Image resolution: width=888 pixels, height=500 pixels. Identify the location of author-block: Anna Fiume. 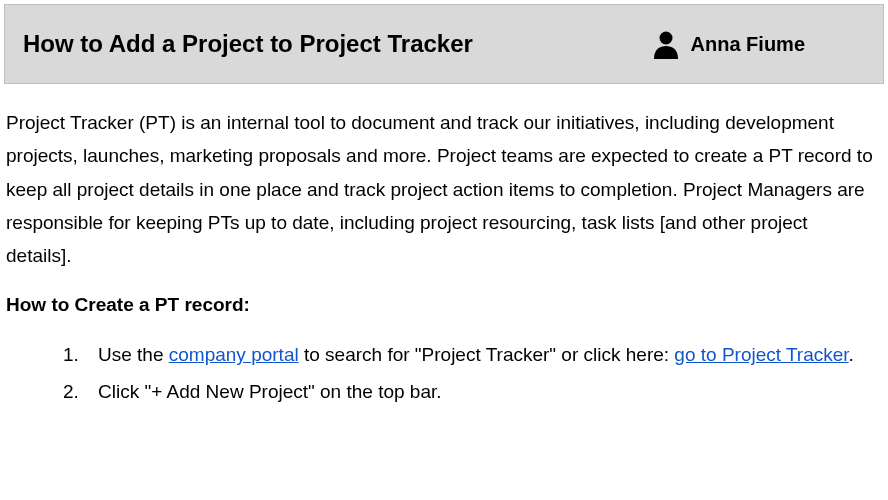
(728, 44).